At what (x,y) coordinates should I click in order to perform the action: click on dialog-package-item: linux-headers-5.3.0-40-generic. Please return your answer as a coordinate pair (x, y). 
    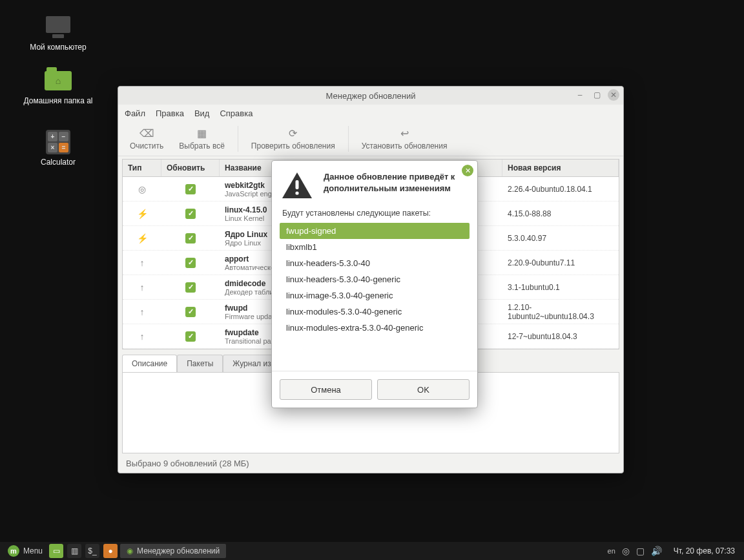
    Looking at the image, I should click on (375, 279).